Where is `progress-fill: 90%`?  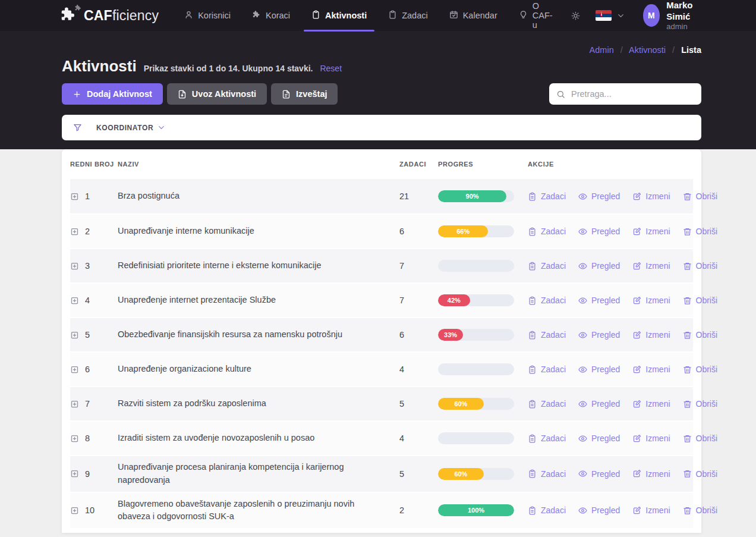 progress-fill: 90% is located at coordinates (472, 196).